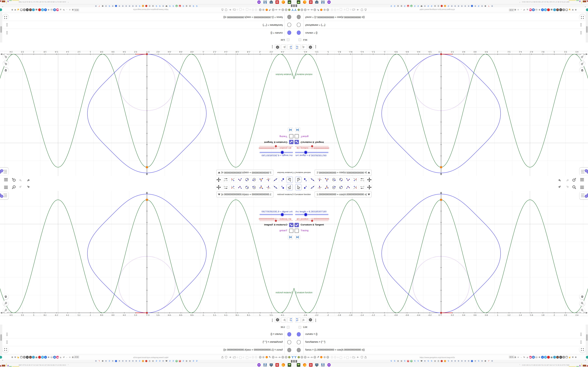  What do you see at coordinates (14, 187) in the screenshot?
I see `search-icon` at bounding box center [14, 187].